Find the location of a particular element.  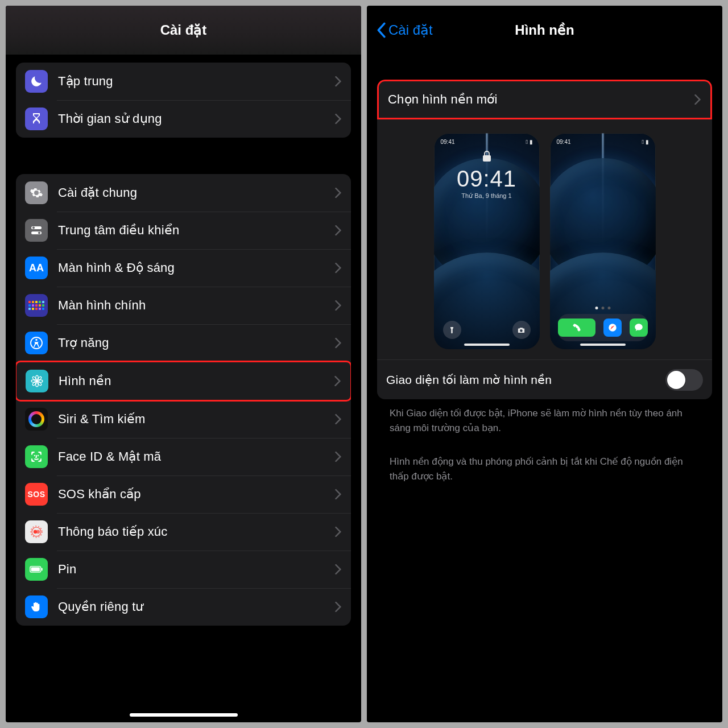

flower-icon is located at coordinates (37, 381).